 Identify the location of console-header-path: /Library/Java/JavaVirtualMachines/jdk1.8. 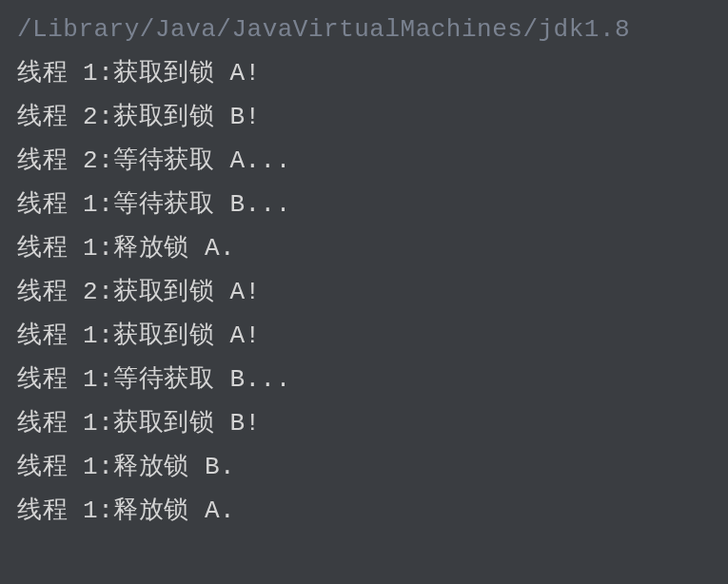
(364, 29).